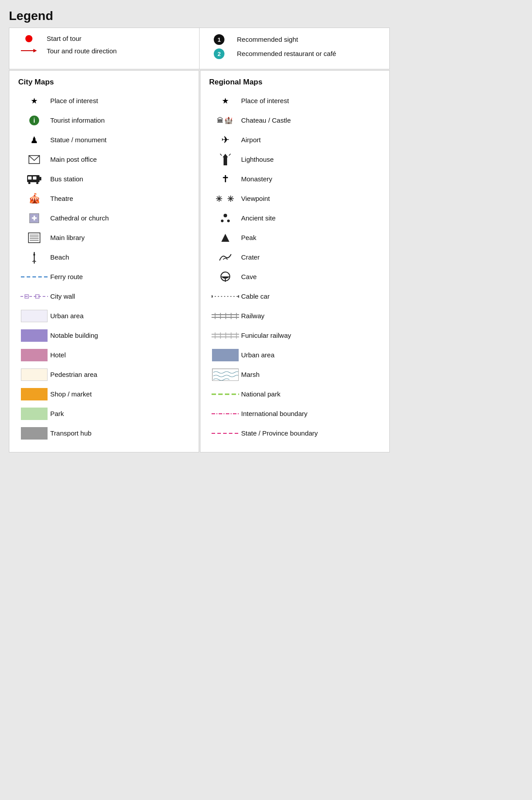 The width and height of the screenshot is (532, 800). I want to click on marsh-label: Marsh, so click(251, 375).